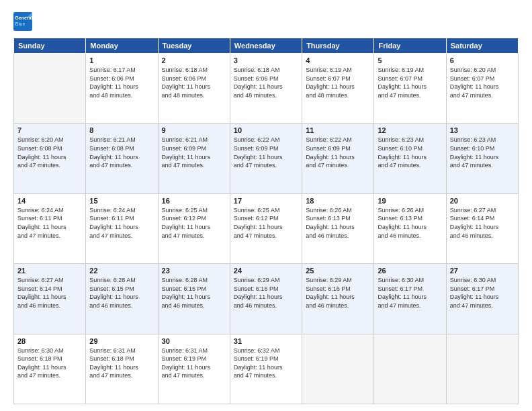  What do you see at coordinates (482, 228) in the screenshot?
I see `calendar-cell: 20Sunrise: 6:27 AMSunset: 6:14 PMDayligh…` at bounding box center [482, 228].